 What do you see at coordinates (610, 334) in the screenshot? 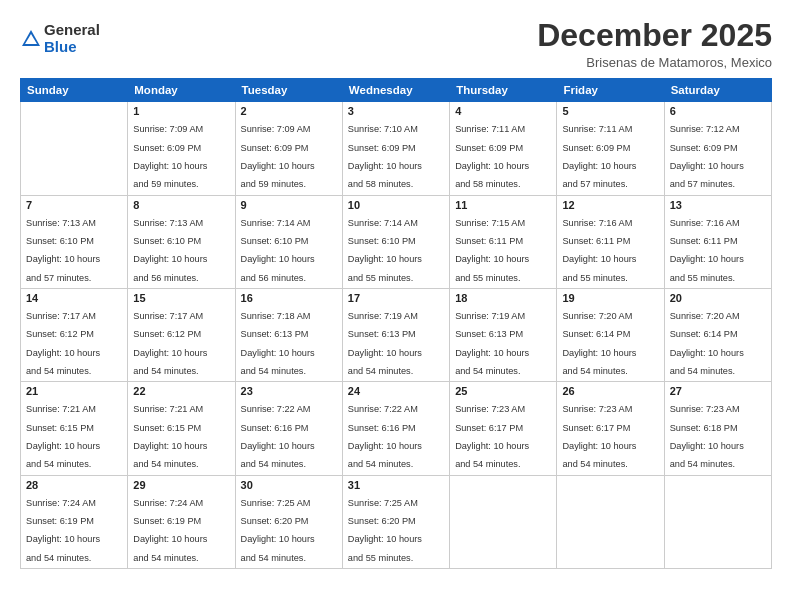
I see `calendar-cell: 19Sunrise: 7:20 AMSunset: 6:14 PMDayligh…` at bounding box center [610, 334].